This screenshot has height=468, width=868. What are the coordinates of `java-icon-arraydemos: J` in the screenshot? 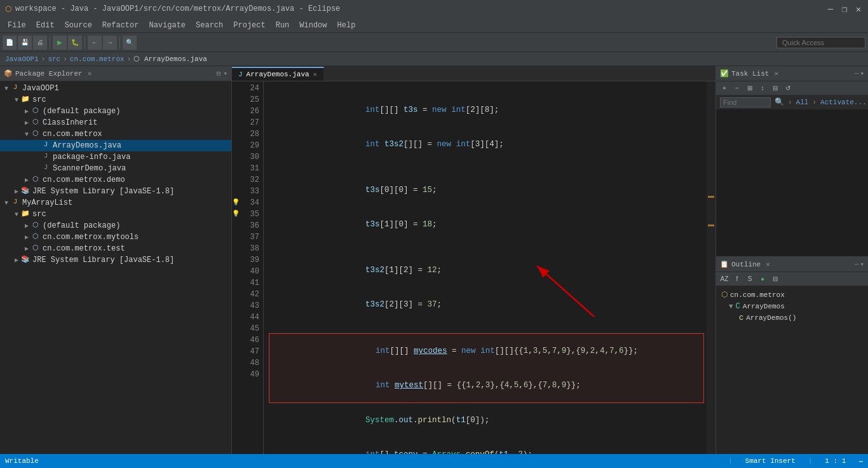 It's located at (46, 146).